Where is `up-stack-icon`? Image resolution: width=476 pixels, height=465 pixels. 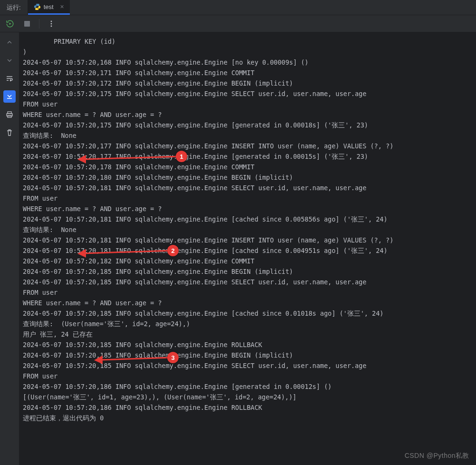
up-stack-icon is located at coordinates (10, 42).